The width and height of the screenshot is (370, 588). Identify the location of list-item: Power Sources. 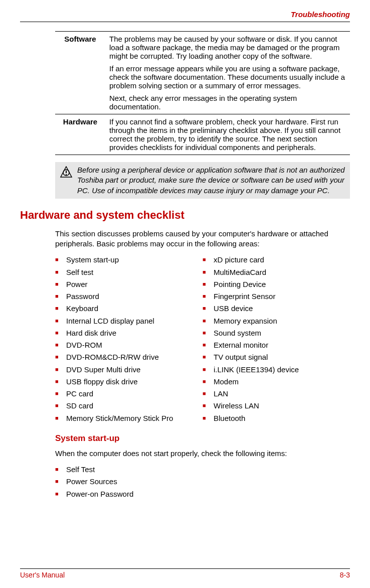
(203, 482).